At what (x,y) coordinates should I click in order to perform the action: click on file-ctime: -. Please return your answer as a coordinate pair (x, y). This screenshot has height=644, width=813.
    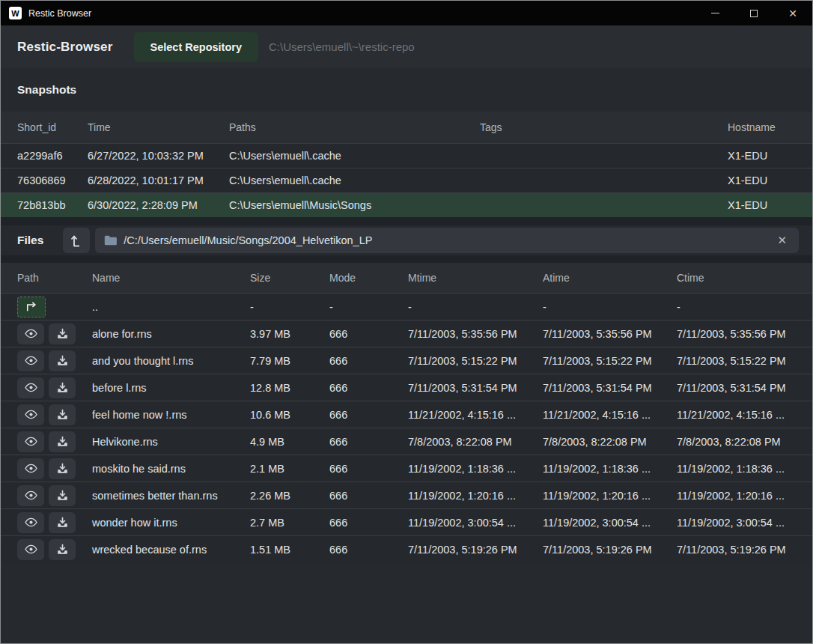
    Looking at the image, I should click on (735, 307).